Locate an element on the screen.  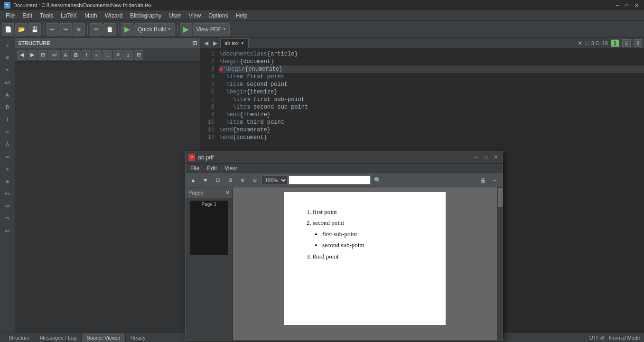
menu-wizard: Wizard is located at coordinates (114, 16).